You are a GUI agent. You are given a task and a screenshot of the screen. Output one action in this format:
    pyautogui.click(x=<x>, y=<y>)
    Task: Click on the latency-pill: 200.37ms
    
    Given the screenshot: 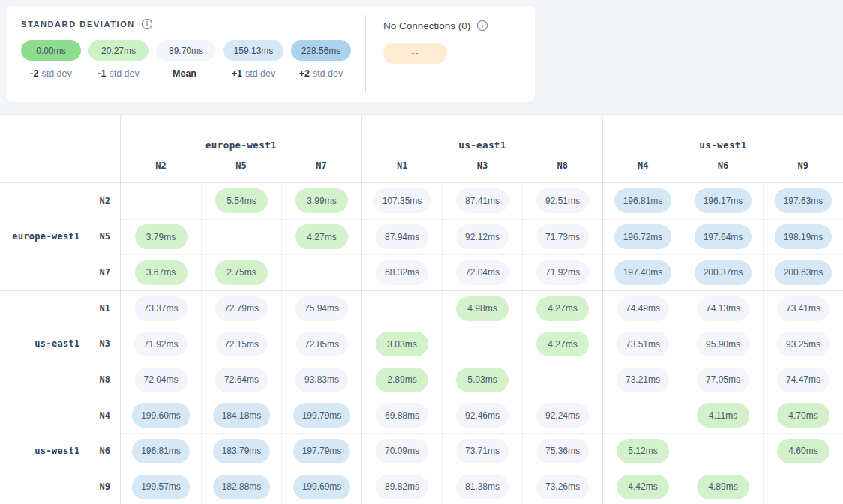 What is the action you would take?
    pyautogui.click(x=723, y=273)
    